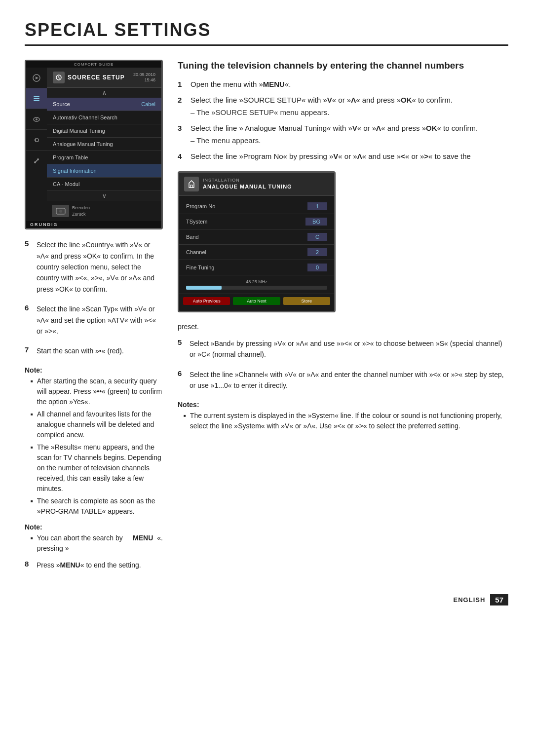 The image size is (533, 756). What do you see at coordinates (206, 301) in the screenshot?
I see `tv2-btn-auto-prev: Auto Previous` at bounding box center [206, 301].